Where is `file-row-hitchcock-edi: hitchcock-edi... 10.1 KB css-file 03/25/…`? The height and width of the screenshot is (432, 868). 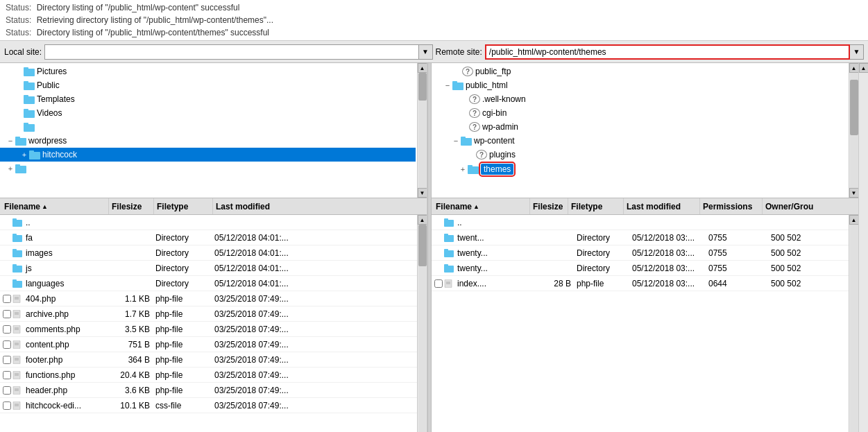 file-row-hitchcock-edi: hitchcock-edi... 10.1 KB css-file 03/25/… is located at coordinates (208, 406).